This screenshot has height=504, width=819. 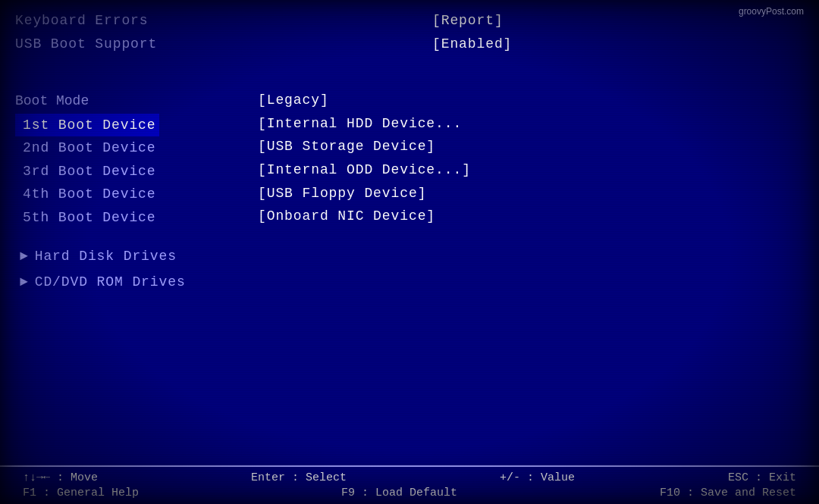 I want to click on footer-bar: ↑↓→← : Move Enter : Select +/- : Value E…, so click(x=410, y=485).